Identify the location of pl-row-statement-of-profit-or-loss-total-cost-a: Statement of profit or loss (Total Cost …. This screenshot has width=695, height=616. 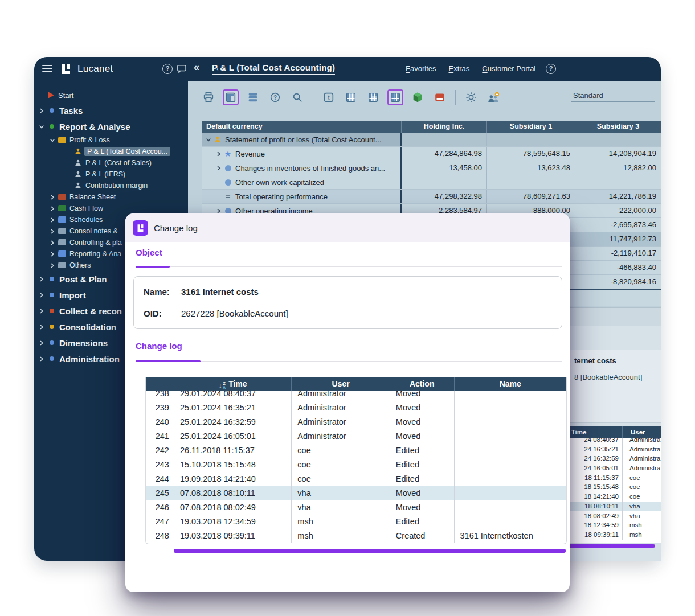
(432, 140).